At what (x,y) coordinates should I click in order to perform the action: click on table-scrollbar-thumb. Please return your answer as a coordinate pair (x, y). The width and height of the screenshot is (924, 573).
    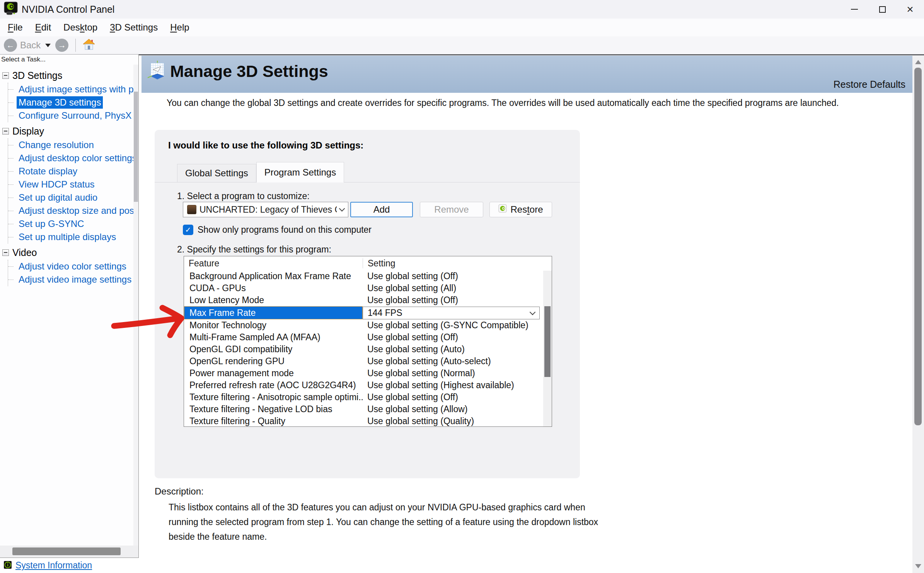
    Looking at the image, I should click on (547, 342).